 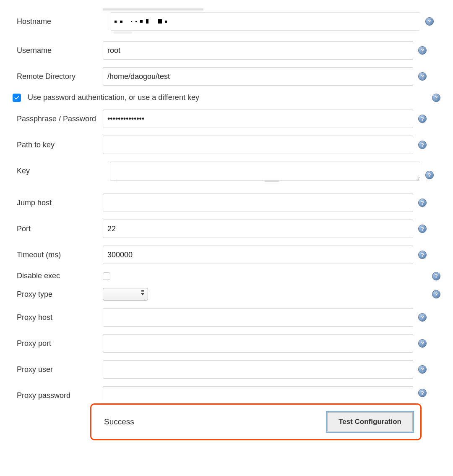 I want to click on username-label: Username, so click(x=58, y=48).